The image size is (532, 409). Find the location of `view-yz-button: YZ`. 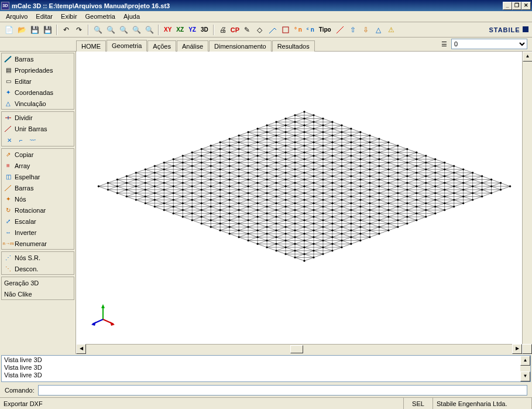

view-yz-button: YZ is located at coordinates (192, 29).